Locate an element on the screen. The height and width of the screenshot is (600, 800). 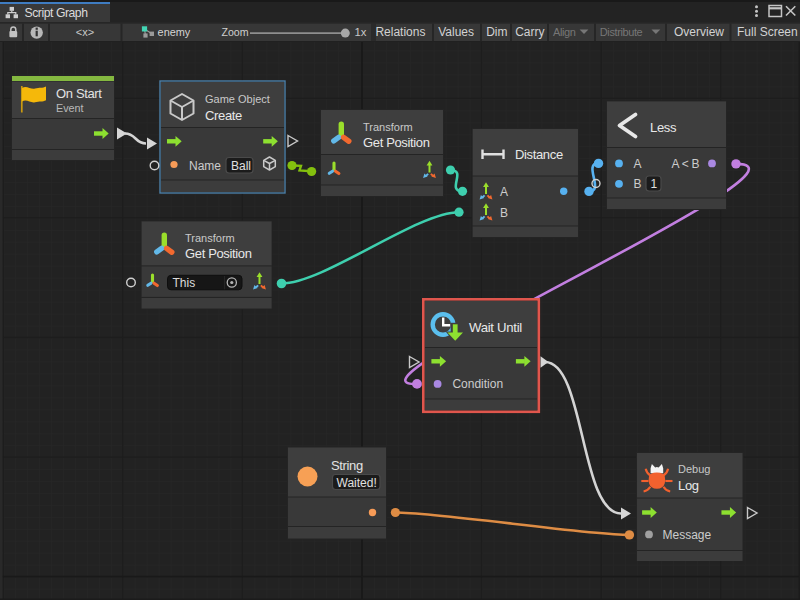
svg-text: Waited! is located at coordinates (357, 483).